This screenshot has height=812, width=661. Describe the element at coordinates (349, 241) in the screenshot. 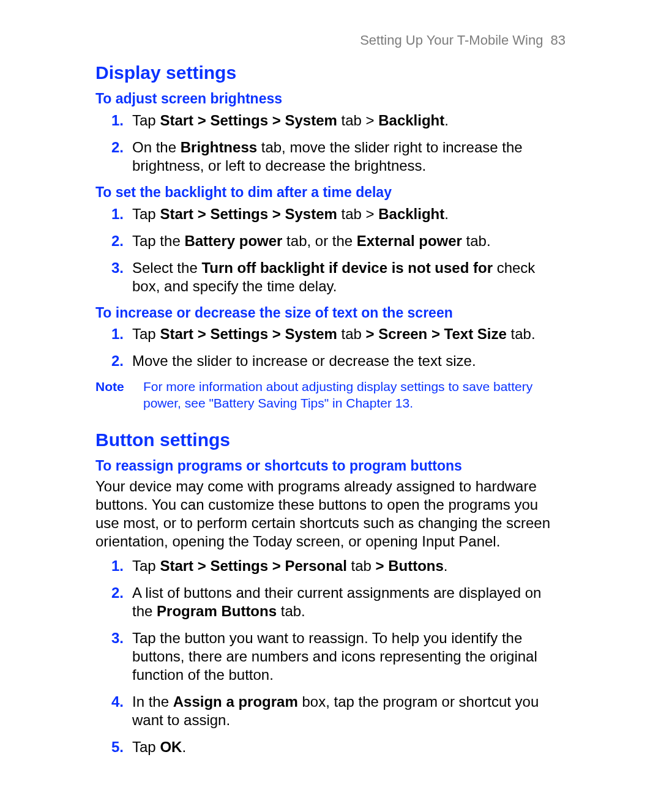

I see `step: 2. Tap the Battery power tab, or the Ext…` at that location.